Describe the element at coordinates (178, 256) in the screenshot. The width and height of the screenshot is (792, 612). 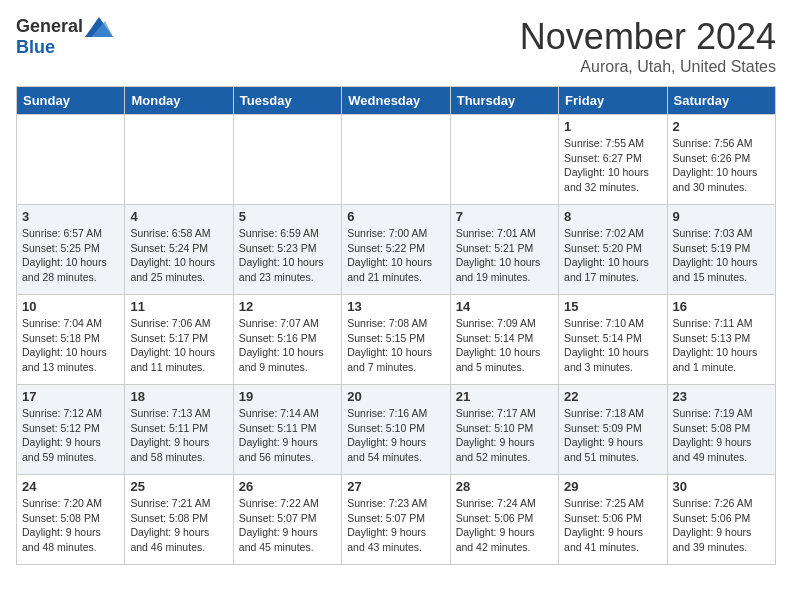
I see `day-info: Sunrise: 6:58 AM Sunset: 5:24 PM Dayligh…` at that location.